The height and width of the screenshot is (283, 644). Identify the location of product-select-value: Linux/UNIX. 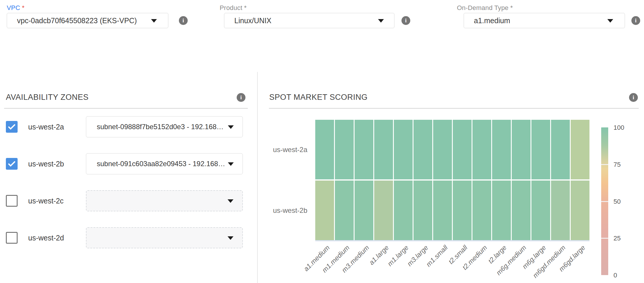
(253, 21).